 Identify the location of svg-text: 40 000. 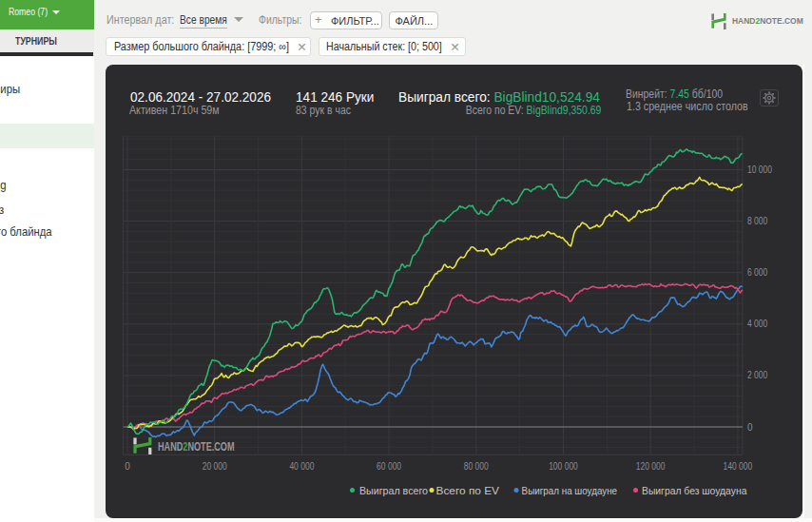
(301, 466).